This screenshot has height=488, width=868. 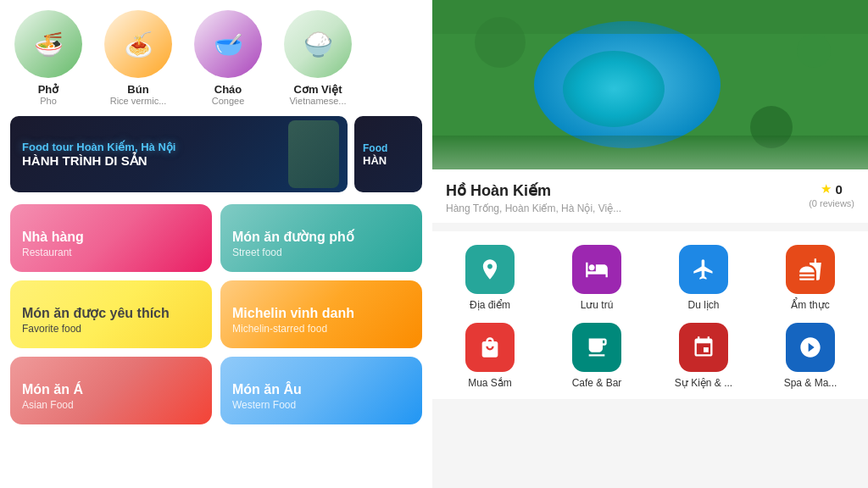 I want to click on location-address: Hàng Trống, Hoàn Kiếm, Hà Nội, Việ..., so click(x=534, y=208).